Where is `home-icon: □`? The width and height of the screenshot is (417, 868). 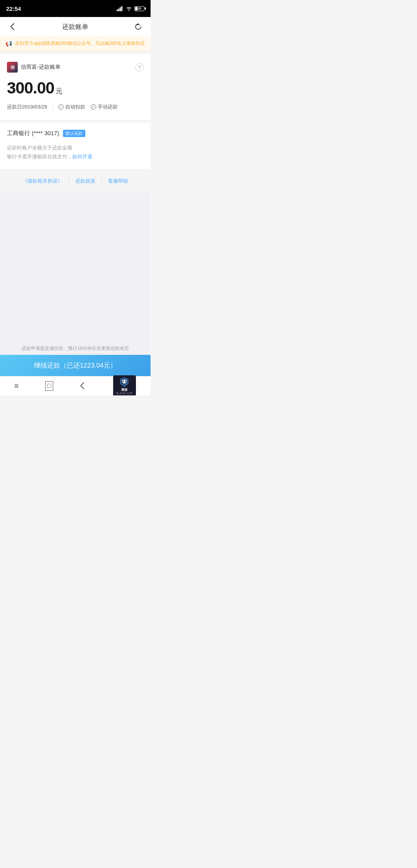
home-icon: □ is located at coordinates (49, 386).